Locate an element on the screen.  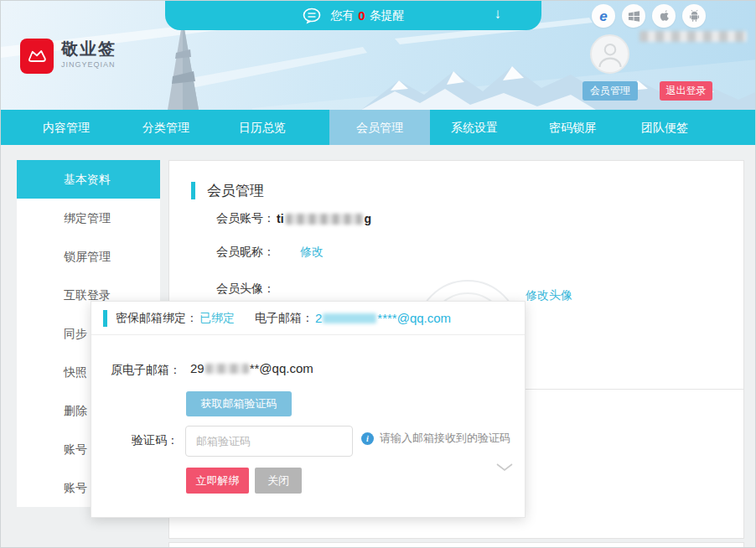
notification-count: 0 is located at coordinates (361, 15).